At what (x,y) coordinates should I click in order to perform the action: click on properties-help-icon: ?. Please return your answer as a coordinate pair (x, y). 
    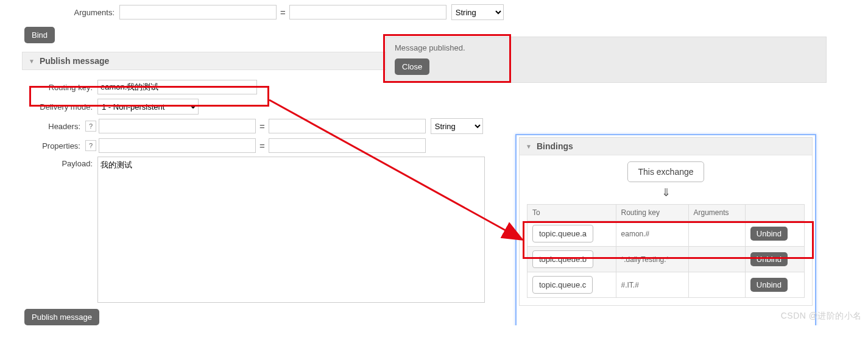
    Looking at the image, I should click on (91, 146).